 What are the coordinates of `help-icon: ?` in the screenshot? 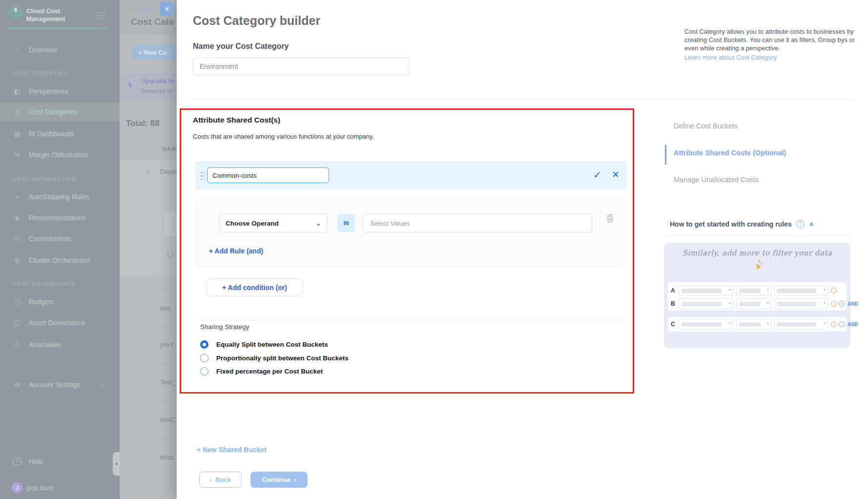 It's located at (17, 462).